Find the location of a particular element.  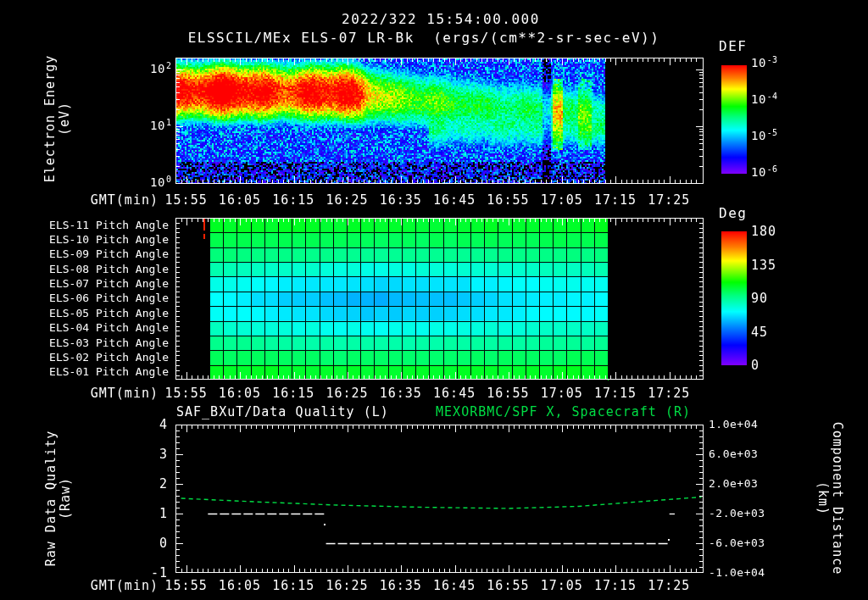

pitch-row-label: ELS-09 Pitch Angle is located at coordinates (85, 254).